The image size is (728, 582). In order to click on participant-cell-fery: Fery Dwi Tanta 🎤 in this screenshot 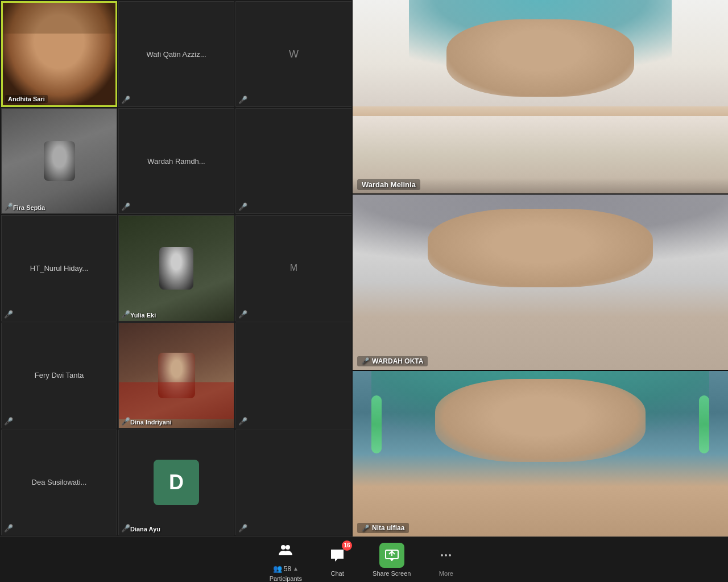, I will do `click(59, 375)`.